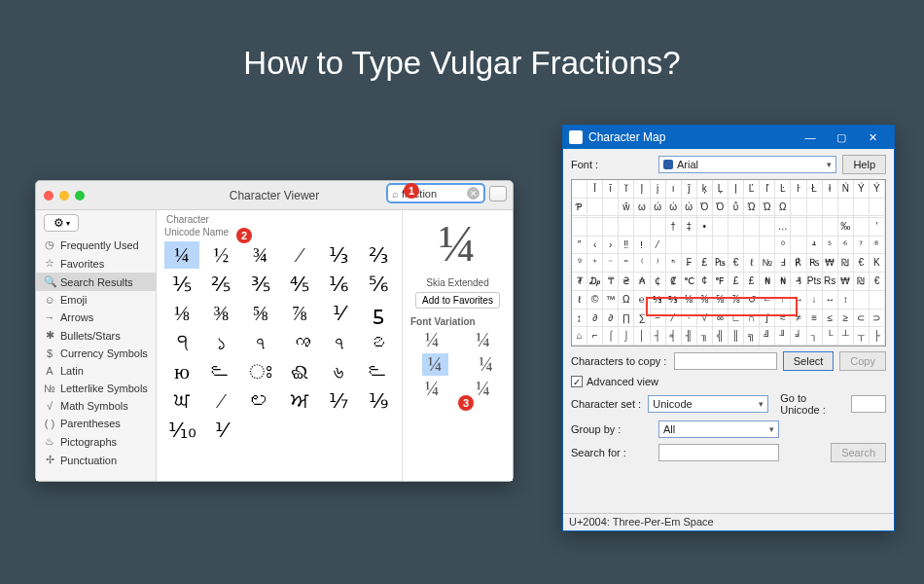 This screenshot has height=584, width=924. I want to click on character-cell: ₯, so click(595, 282).